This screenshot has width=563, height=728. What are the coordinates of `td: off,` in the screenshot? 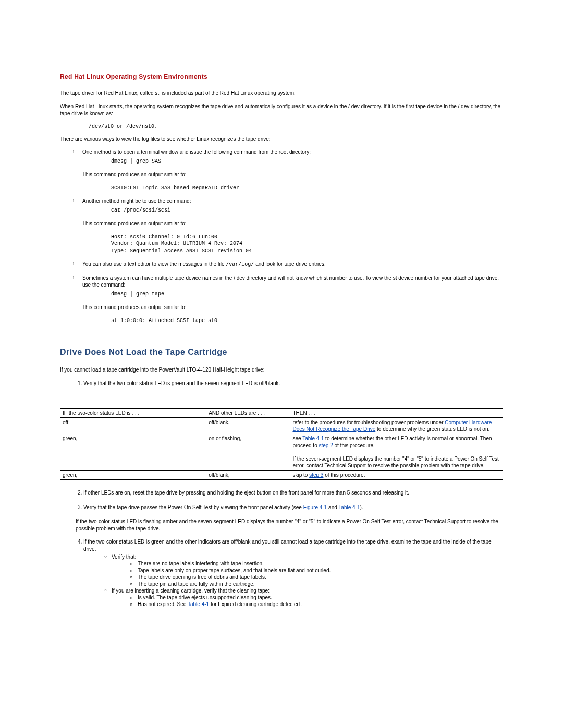 It's located at (133, 426).